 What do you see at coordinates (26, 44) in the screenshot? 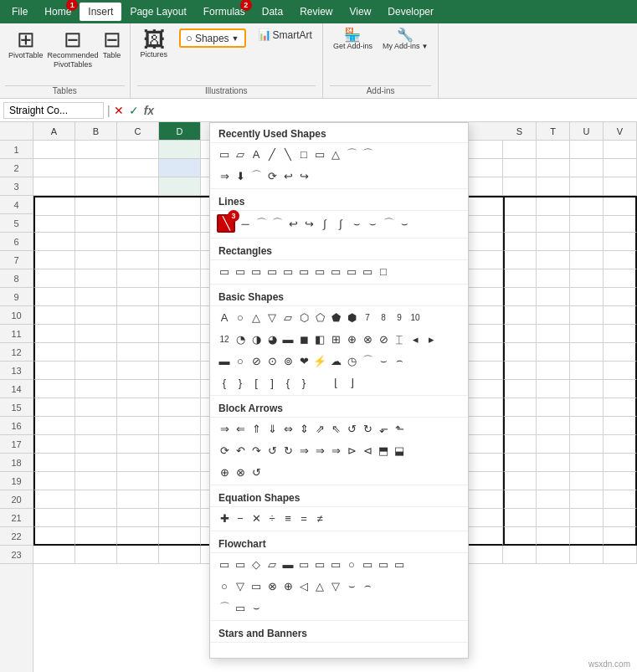
I see `pivottable-button: ⊞ PivotTable` at bounding box center [26, 44].